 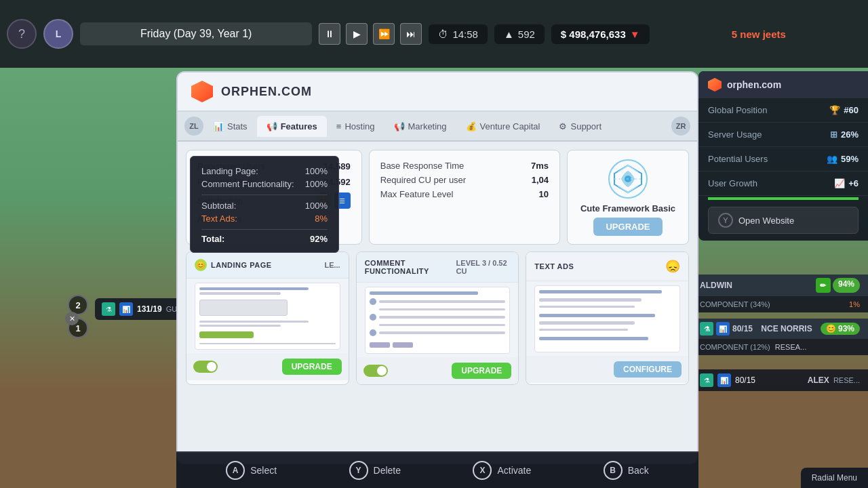 What do you see at coordinates (628, 226) in the screenshot?
I see `framework-upgrade-button: UPGRADE` at bounding box center [628, 226].